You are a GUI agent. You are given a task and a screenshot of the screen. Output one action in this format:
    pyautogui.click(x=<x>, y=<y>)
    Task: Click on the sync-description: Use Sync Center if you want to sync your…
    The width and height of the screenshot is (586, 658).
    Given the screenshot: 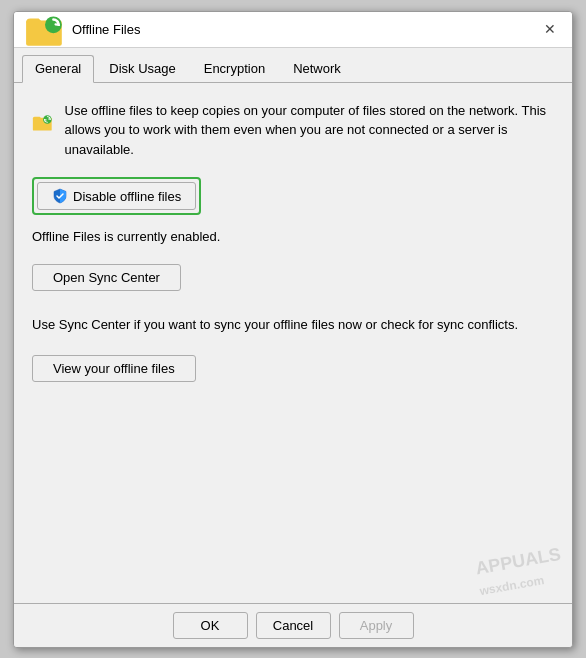 What is the action you would take?
    pyautogui.click(x=293, y=325)
    